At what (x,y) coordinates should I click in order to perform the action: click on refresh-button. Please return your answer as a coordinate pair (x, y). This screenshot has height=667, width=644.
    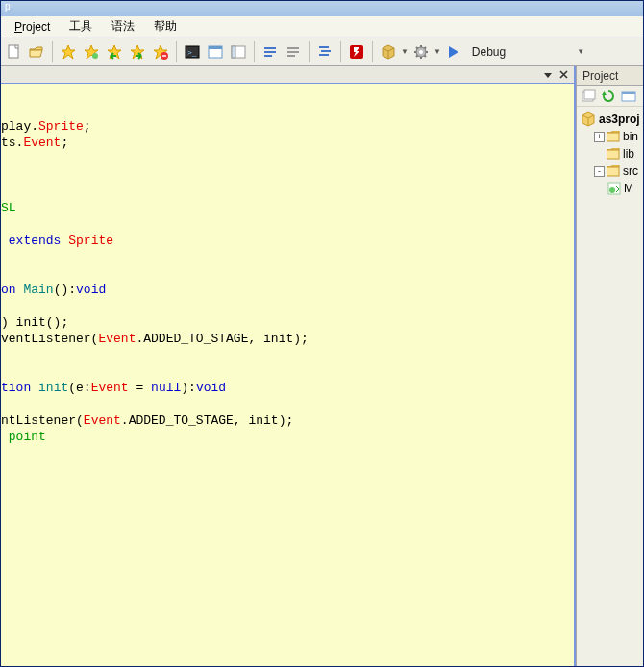
    Looking at the image, I should click on (608, 96).